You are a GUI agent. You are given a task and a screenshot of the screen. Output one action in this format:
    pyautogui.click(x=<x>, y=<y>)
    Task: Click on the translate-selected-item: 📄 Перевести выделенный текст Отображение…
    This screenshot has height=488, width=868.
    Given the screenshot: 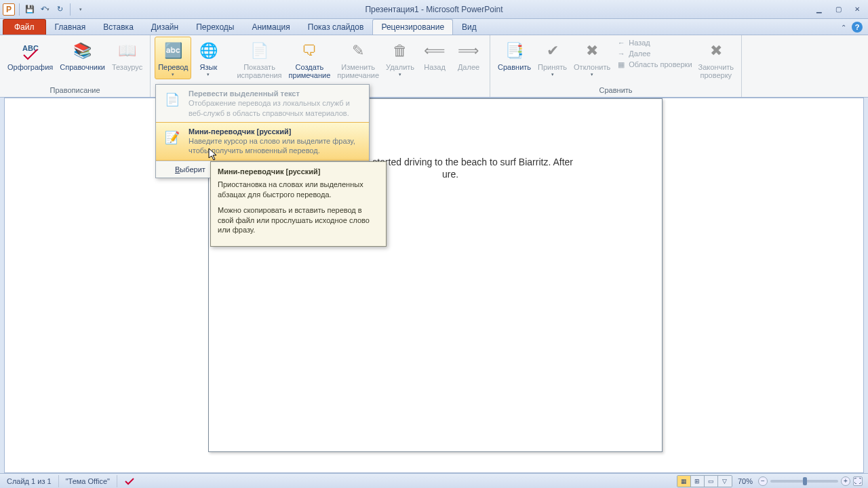 What is the action you would take?
    pyautogui.click(x=262, y=103)
    